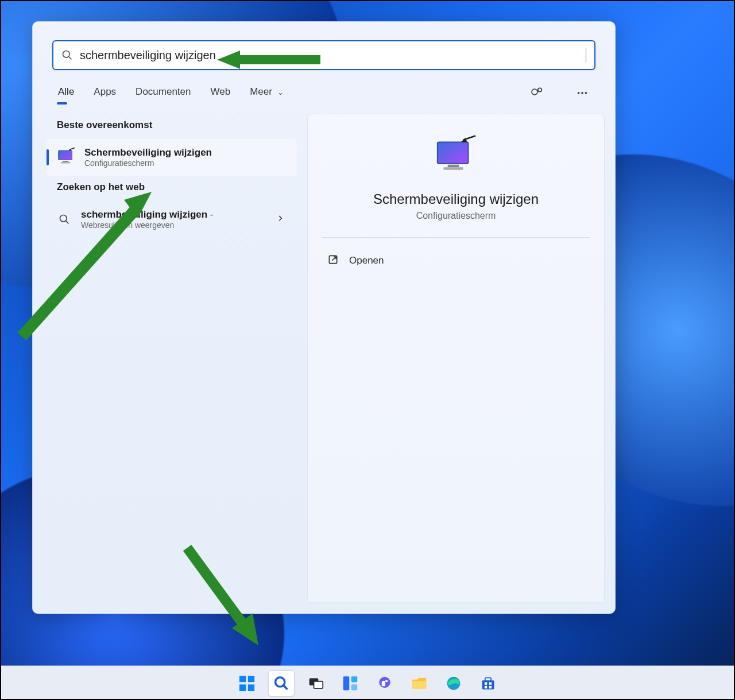  Describe the element at coordinates (172, 157) in the screenshot. I see `result-best-match: Schermbeveiliging wijzigen Configuraties…` at that location.